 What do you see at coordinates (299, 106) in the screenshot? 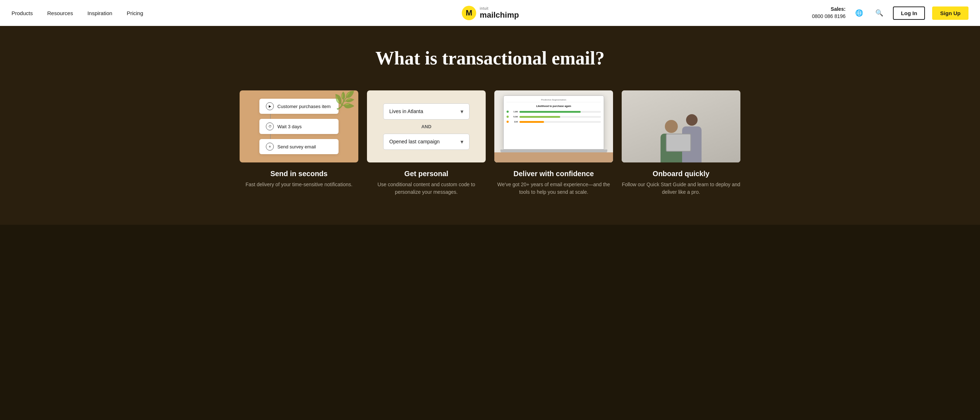
I see `step-item: ▶Customer purchases item` at bounding box center [299, 106].